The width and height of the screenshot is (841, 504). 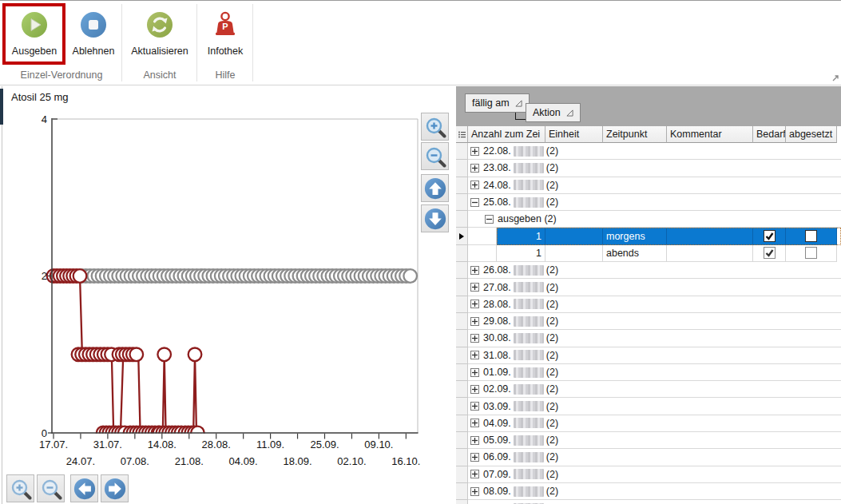 I want to click on xaxis-scroll-right-button, so click(x=115, y=489).